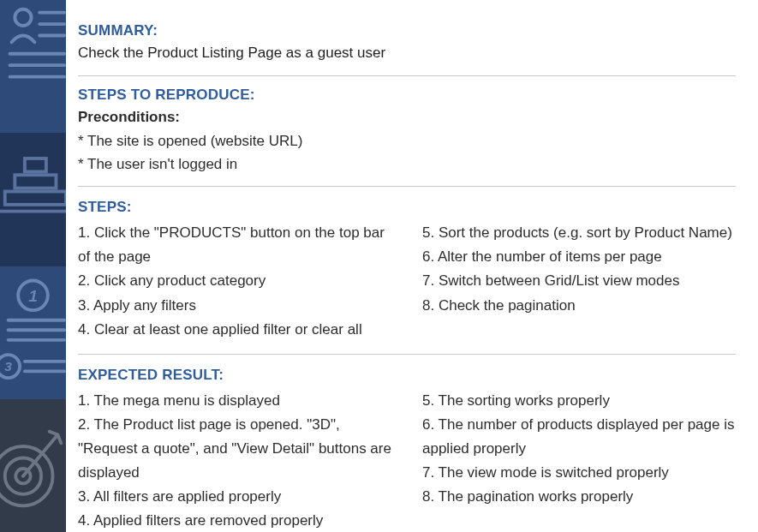 Image resolution: width=758 pixels, height=532 pixels. What do you see at coordinates (9, 367) in the screenshot?
I see `svg-text: 3` at bounding box center [9, 367].